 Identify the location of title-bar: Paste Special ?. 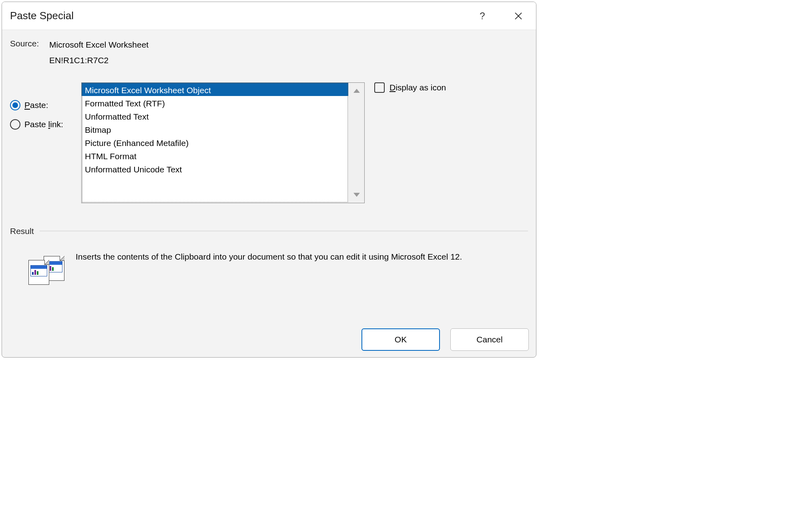
(269, 16).